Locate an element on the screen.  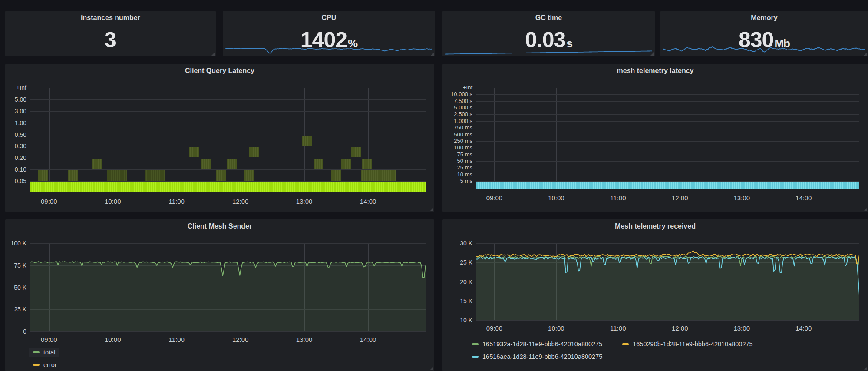
panel-title: Client Query Latency is located at coordinates (220, 71).